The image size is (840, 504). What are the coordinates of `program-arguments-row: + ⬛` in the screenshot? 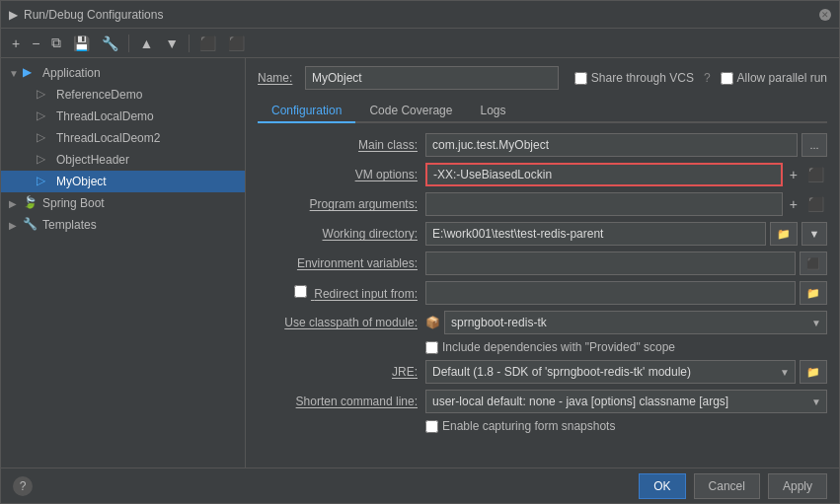 It's located at (626, 204).